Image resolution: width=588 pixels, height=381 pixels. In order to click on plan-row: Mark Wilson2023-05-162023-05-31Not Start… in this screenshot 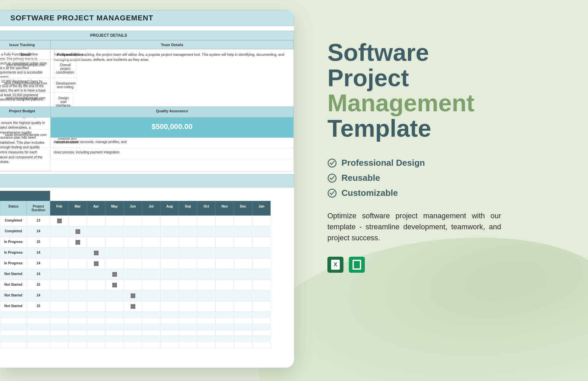, I will do `click(147, 285)`.